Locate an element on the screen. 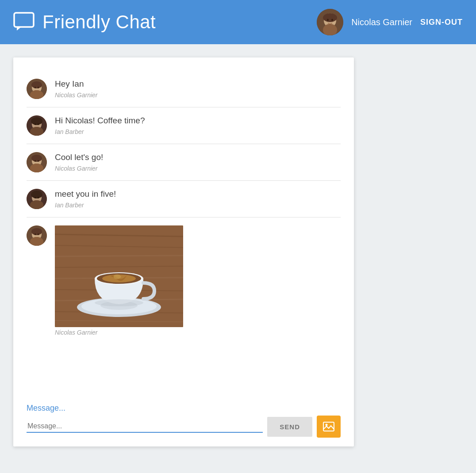 Image resolution: width=476 pixels, height=473 pixels. message-content: Hey Ian Nicolas Garnier is located at coordinates (76, 88).